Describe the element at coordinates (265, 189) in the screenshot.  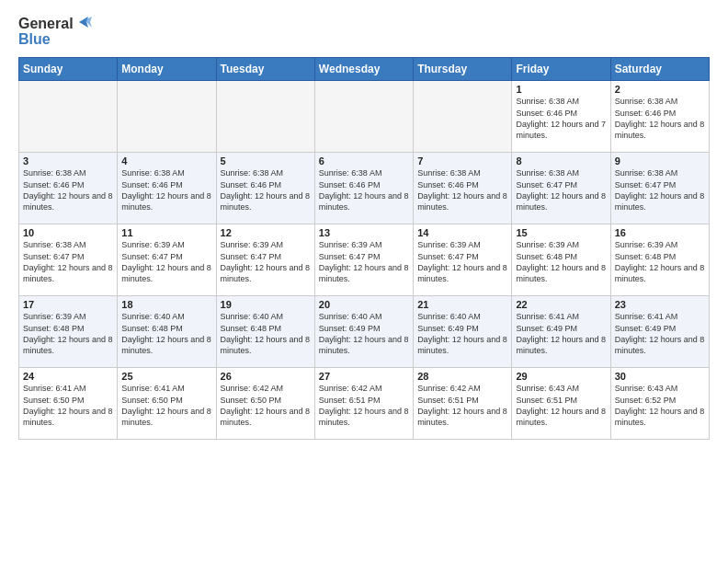
I see `calendar-cell: 5Sunrise: 6:38 AM Sunset: 6:46 PM Daylig…` at that location.